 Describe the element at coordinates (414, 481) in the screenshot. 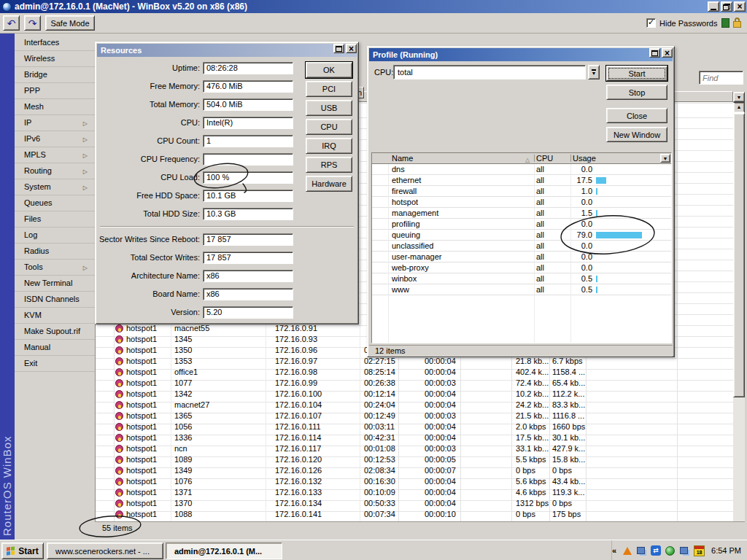

I see `hotspot-user-row: hotspot1 1076 172.16.0.132 00:16:30 00:0…` at that location.